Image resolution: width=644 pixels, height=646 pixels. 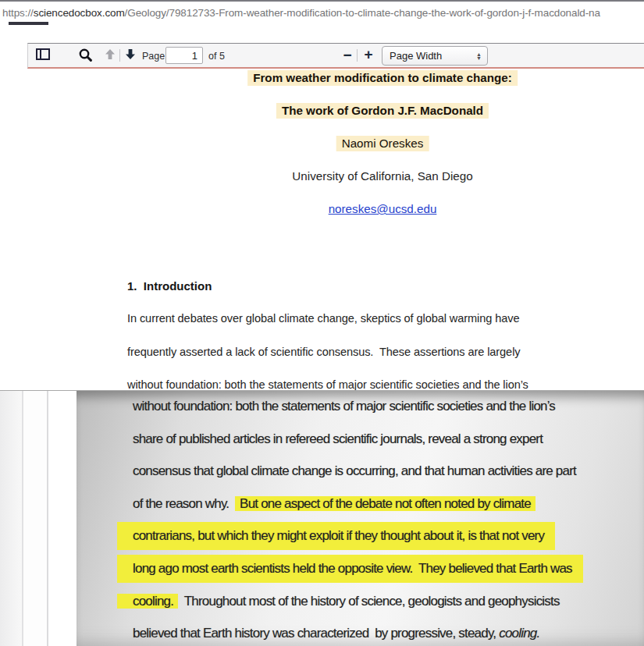 I want to click on page-number-input, so click(x=184, y=55).